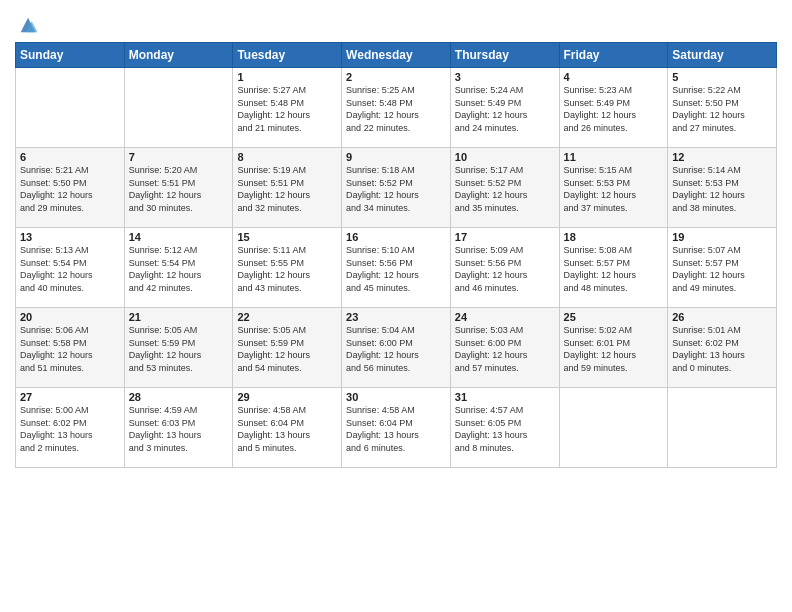 This screenshot has width=792, height=612. I want to click on calendar-cell: 1Sunrise: 5:27 AM Sunset: 5:48 PM Daylig…, so click(288, 108).